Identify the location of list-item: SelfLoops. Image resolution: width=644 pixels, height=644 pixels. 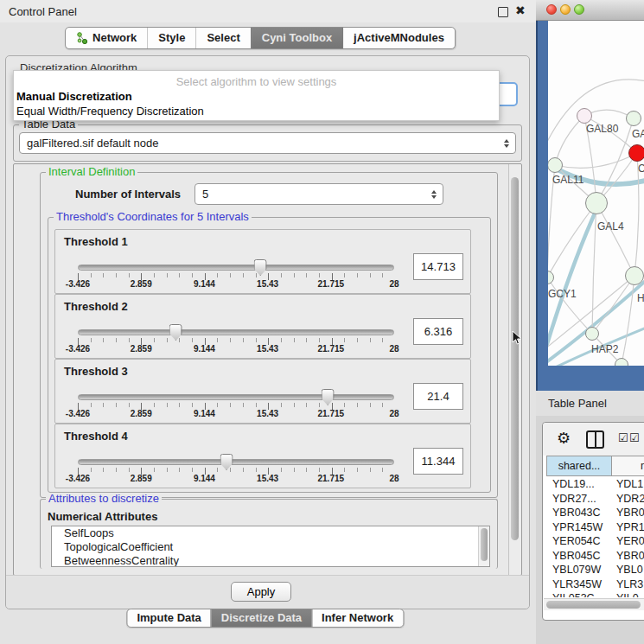
(271, 533).